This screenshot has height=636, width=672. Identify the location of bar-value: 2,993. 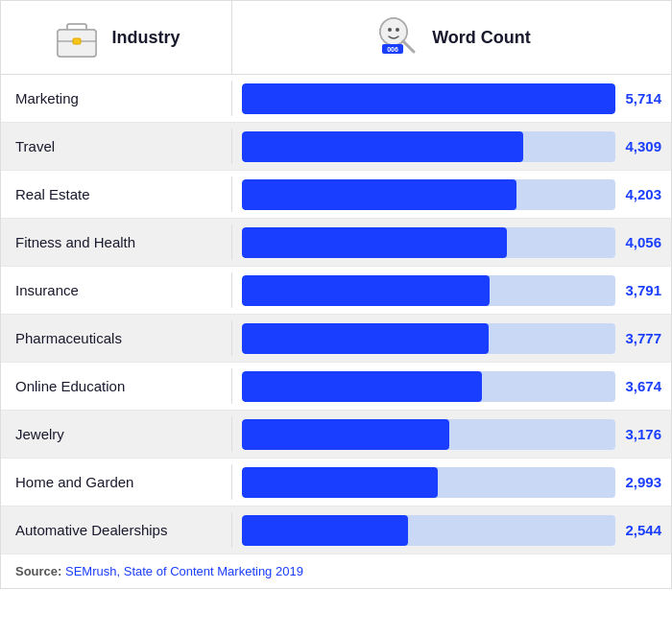
(642, 482).